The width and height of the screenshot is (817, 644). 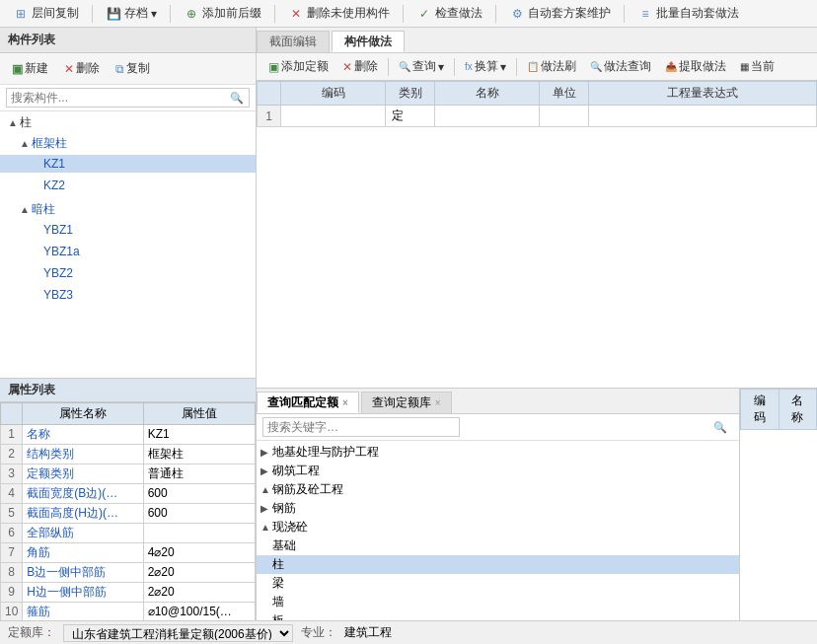 I want to click on br-code-header: 编码, so click(x=760, y=410).